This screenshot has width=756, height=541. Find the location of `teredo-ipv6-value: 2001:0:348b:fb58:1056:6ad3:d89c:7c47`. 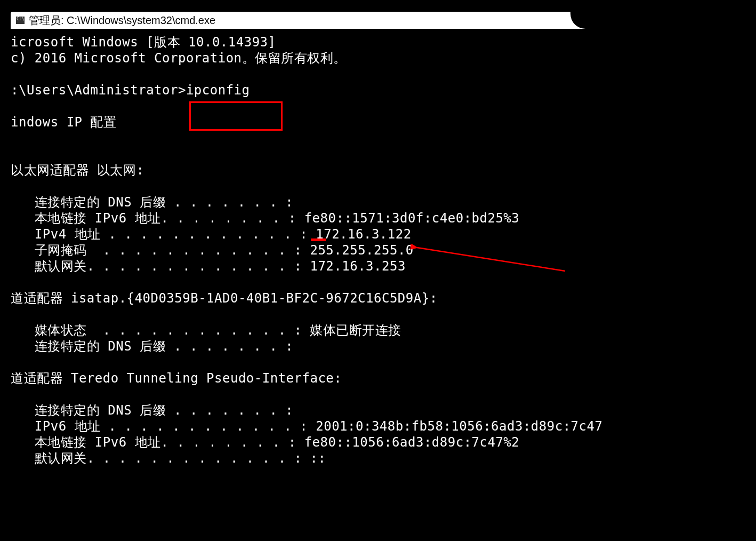

teredo-ipv6-value: 2001:0:348b:fb58:1056:6ad3:d89c:7c47 is located at coordinates (459, 426).